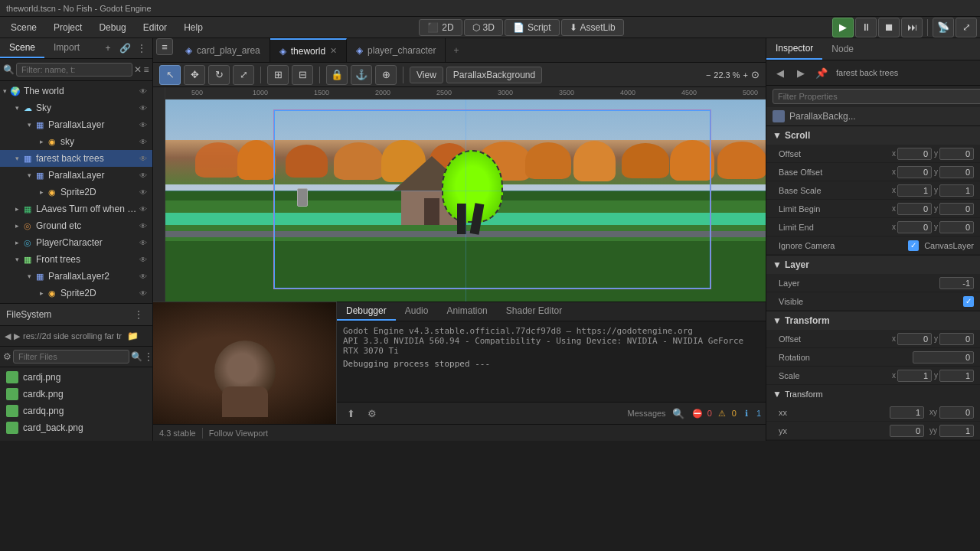 Image resolution: width=980 pixels, height=551 pixels. I want to click on layer-value-input, so click(957, 283).